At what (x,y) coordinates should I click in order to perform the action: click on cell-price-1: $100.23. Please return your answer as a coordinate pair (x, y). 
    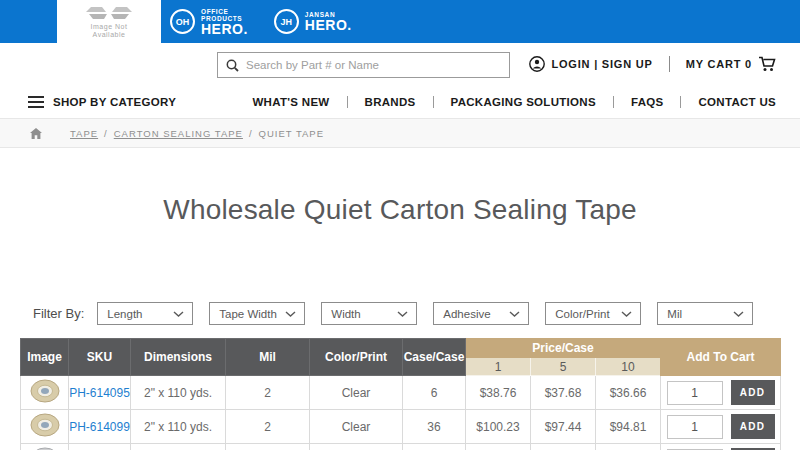
    Looking at the image, I should click on (498, 427).